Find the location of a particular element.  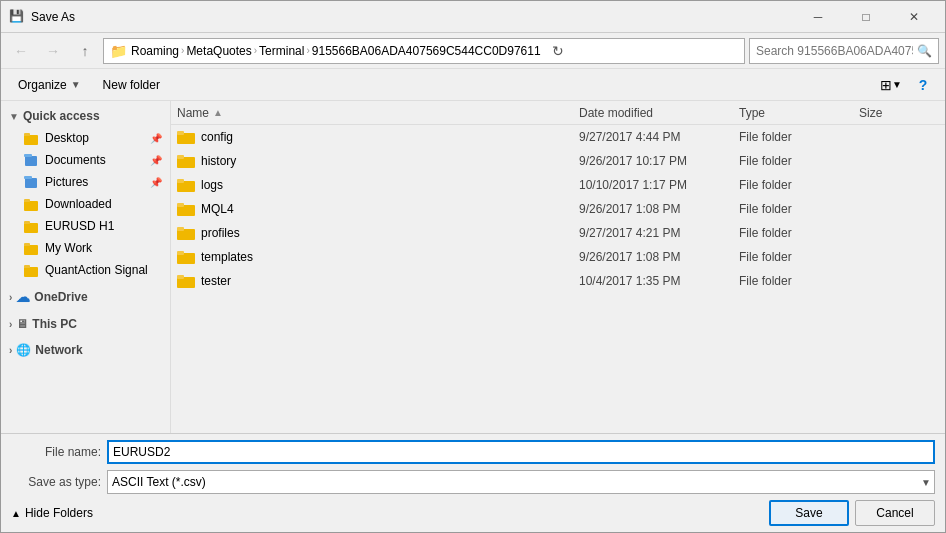

cancel-button: Cancel is located at coordinates (895, 513).